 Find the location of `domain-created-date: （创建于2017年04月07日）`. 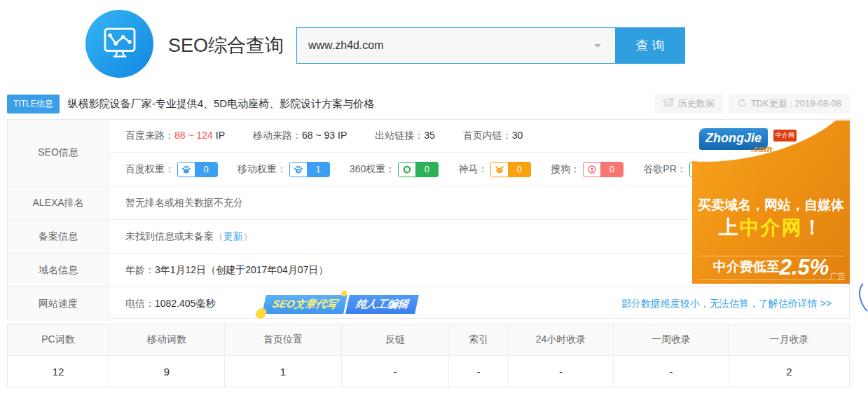

domain-created-date: （创建于2017年04月07日） is located at coordinates (267, 270).